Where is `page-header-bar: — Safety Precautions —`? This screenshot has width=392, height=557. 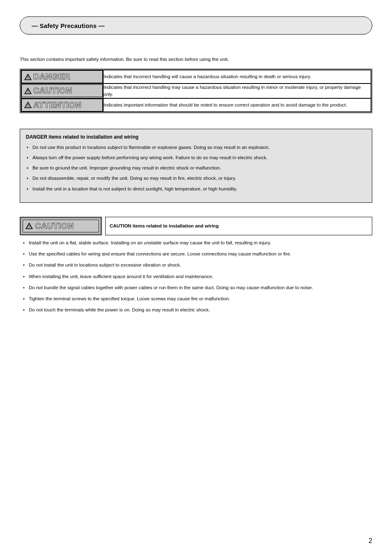 page-header-bar: — Safety Precautions — is located at coordinates (196, 26).